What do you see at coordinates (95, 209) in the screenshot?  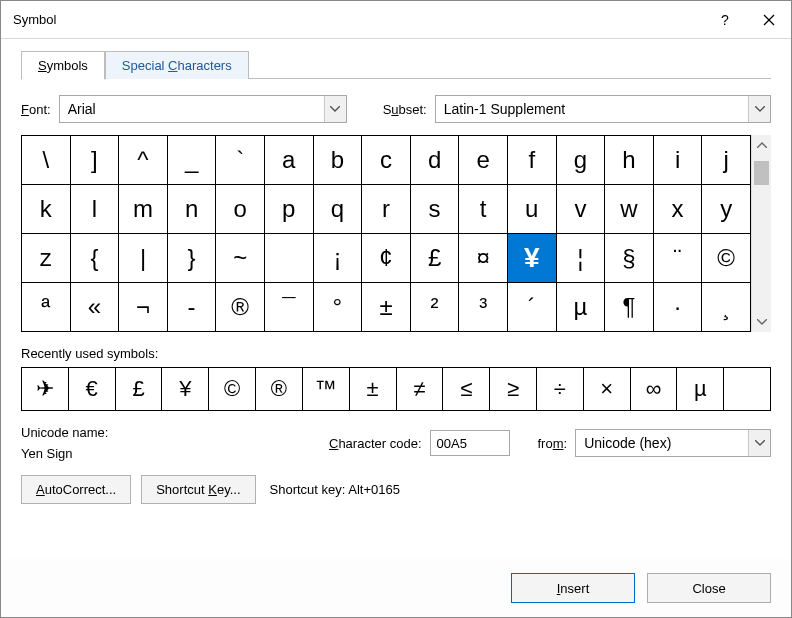 I see `symbol-cell: l` at bounding box center [95, 209].